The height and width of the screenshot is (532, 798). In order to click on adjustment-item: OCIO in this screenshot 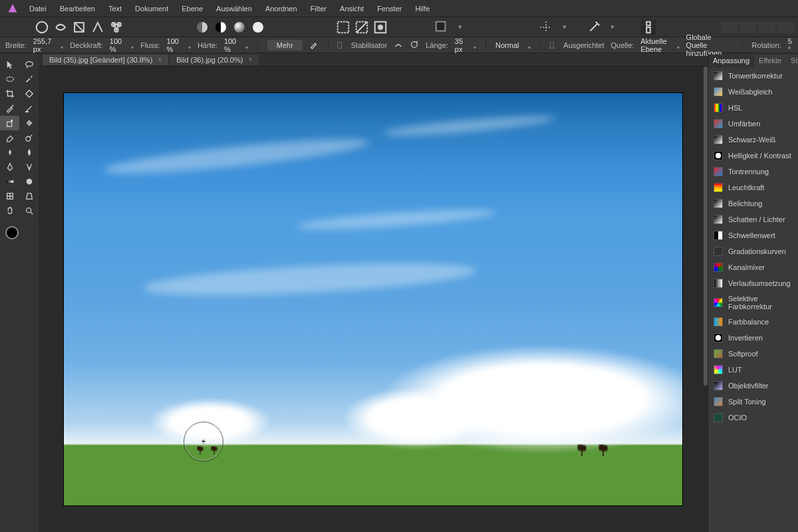, I will do `click(753, 418)`.